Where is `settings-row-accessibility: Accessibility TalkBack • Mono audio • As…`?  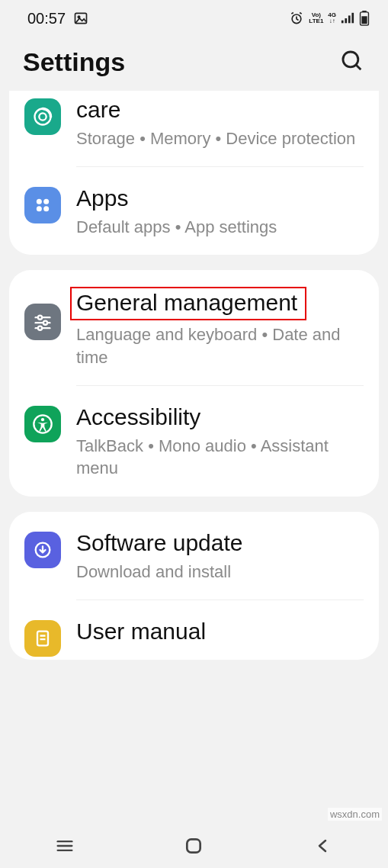
settings-row-accessibility: Accessibility TalkBack • Mono audio • As… is located at coordinates (194, 441).